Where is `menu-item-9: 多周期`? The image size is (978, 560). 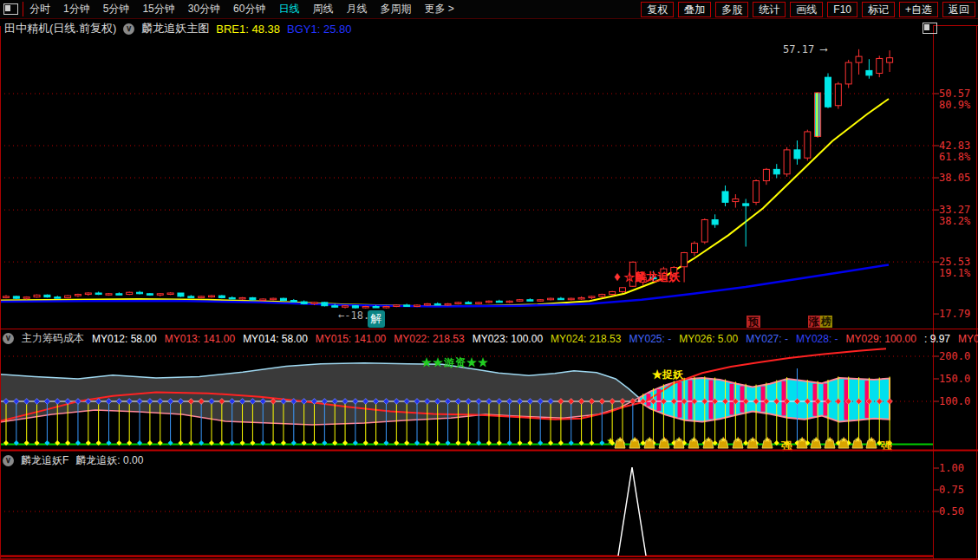
menu-item-9: 多周期 is located at coordinates (395, 9).